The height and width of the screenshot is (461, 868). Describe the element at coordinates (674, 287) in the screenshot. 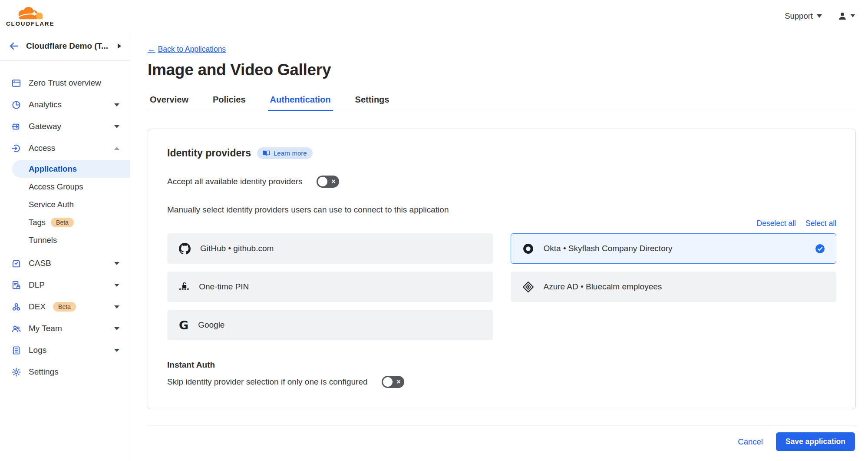

I see `provider-tile-azure-ad: Azure AD • Bluecalm employees` at that location.